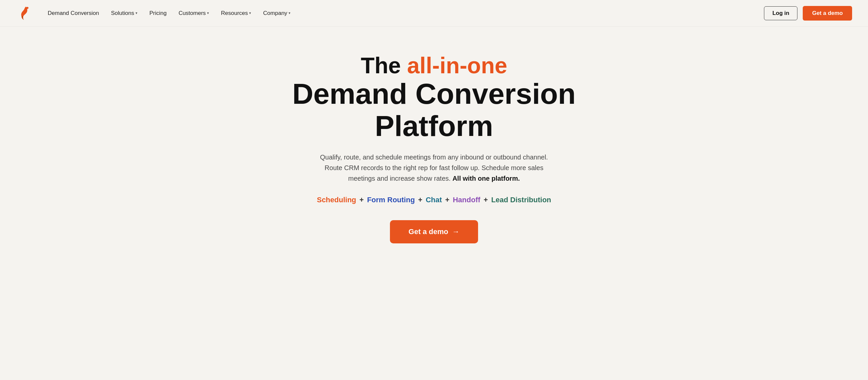  What do you see at coordinates (808, 13) in the screenshot?
I see `nav-actions: Log in Get a demo` at bounding box center [808, 13].